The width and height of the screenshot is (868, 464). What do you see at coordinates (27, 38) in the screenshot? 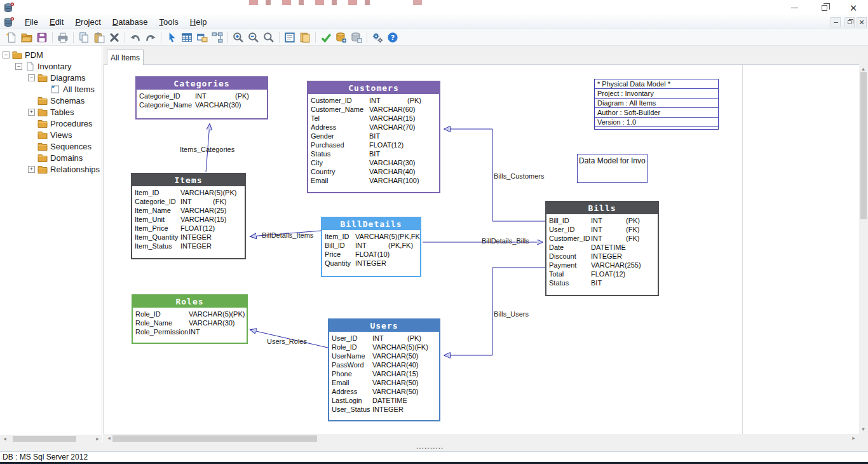
I see `open-folder-icon` at bounding box center [27, 38].